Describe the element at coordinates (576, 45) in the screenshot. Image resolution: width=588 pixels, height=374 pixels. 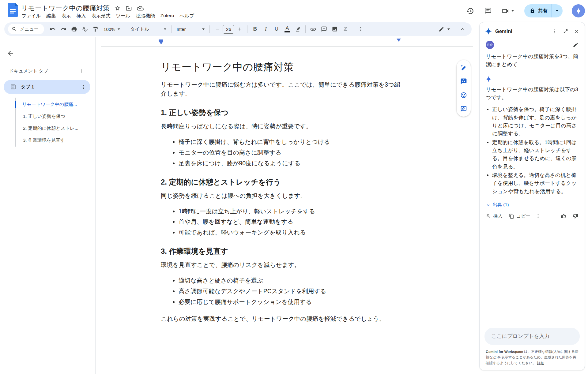
I see `edit-prompt-button` at that location.